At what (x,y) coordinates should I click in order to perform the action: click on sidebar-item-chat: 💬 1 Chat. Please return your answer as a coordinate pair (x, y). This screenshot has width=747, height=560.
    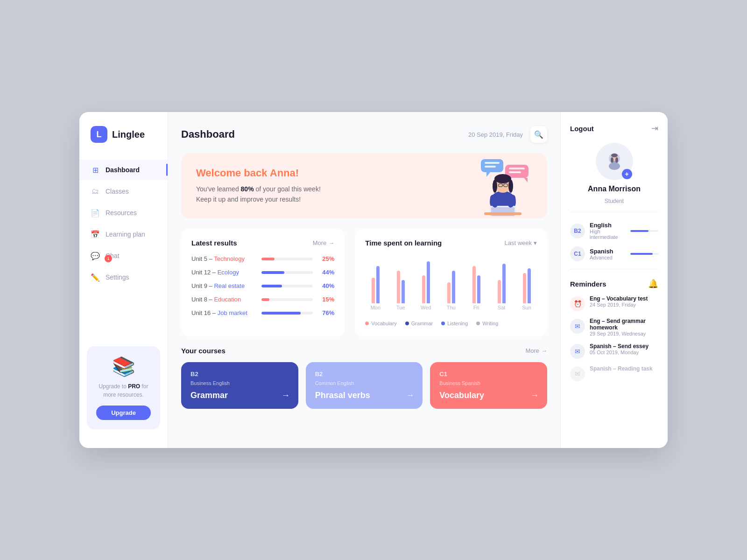
    Looking at the image, I should click on (123, 256).